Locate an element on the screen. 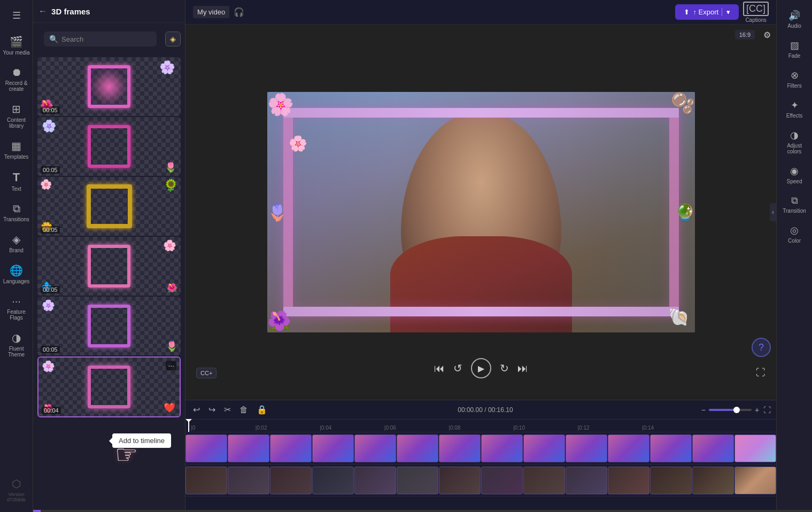 The height and width of the screenshot is (512, 812). timeline-tracks is located at coordinates (481, 472).